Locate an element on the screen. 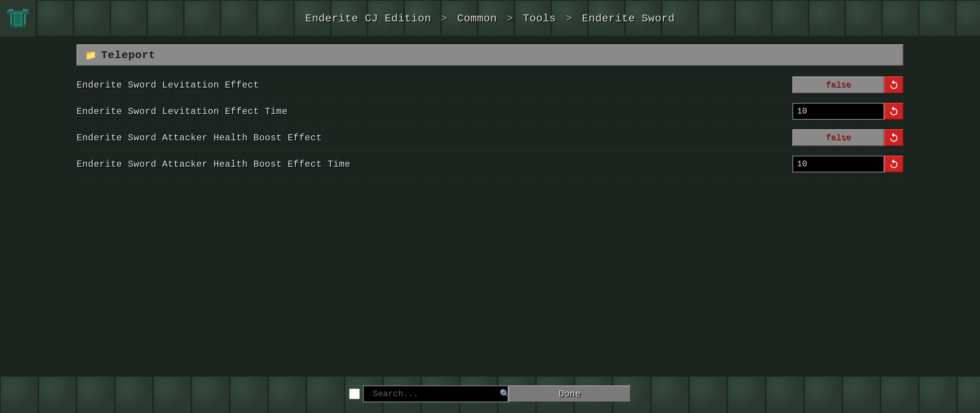 This screenshot has width=980, height=413. search-box: 🔍 is located at coordinates (436, 394).